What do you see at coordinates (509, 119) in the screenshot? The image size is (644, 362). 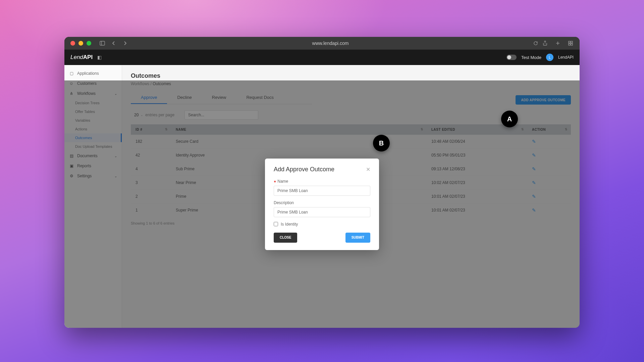 I see `annotation-marker-a: A` at bounding box center [509, 119].